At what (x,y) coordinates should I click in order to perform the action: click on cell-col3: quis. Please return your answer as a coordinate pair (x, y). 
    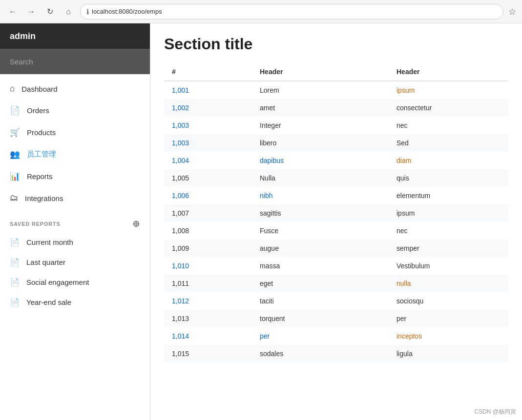
    Looking at the image, I should click on (448, 178).